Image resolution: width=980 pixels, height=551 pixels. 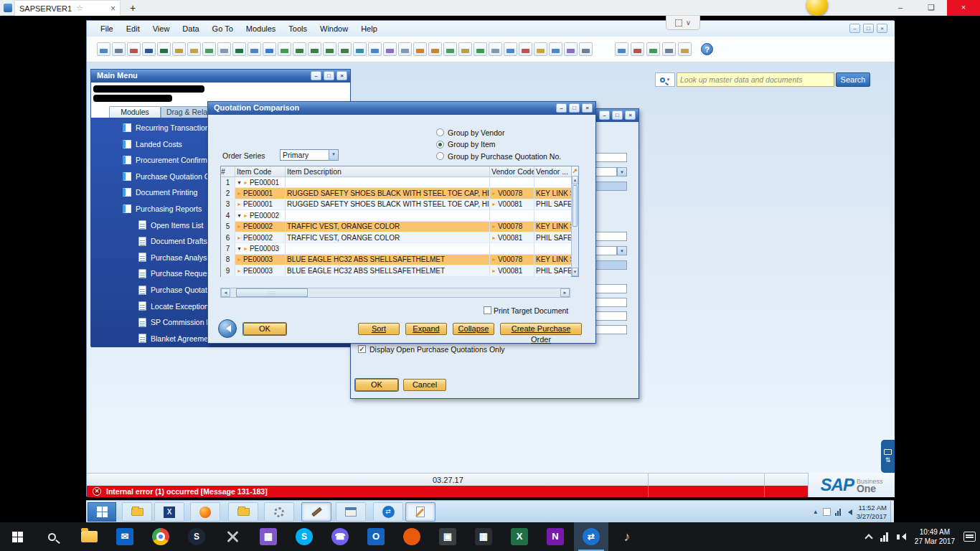 What do you see at coordinates (755, 80) in the screenshot?
I see `global-search-input` at bounding box center [755, 80].